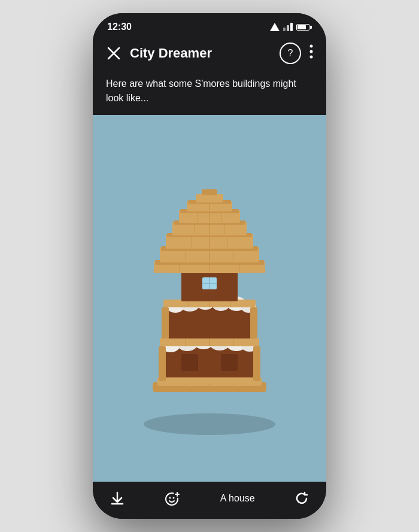  What do you see at coordinates (238, 498) in the screenshot?
I see `image-caption: A house` at bounding box center [238, 498].